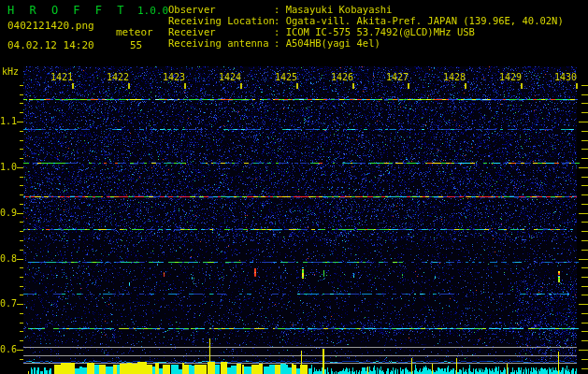  What do you see at coordinates (230, 77) in the screenshot?
I see `time-label: 1424` at bounding box center [230, 77].